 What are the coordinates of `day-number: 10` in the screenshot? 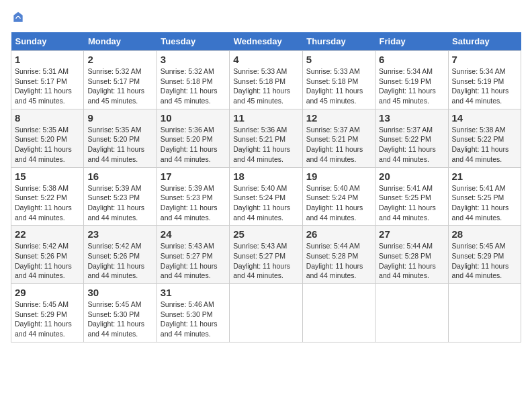 It's located at (193, 118).